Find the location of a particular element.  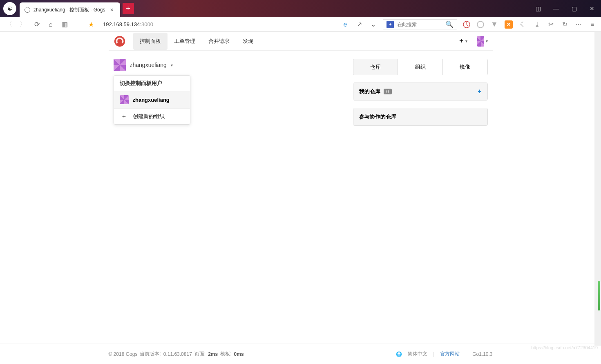

reload-icon: ⟳ is located at coordinates (37, 25).